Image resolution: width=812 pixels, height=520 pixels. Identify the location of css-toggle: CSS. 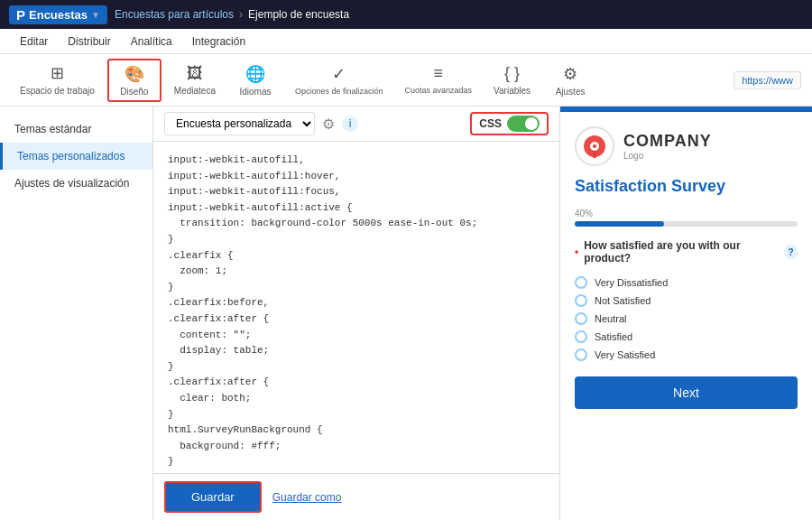
(509, 124).